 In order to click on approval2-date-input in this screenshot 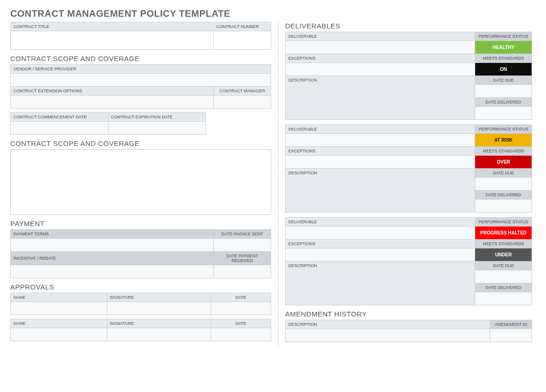, I will do `click(241, 335)`.